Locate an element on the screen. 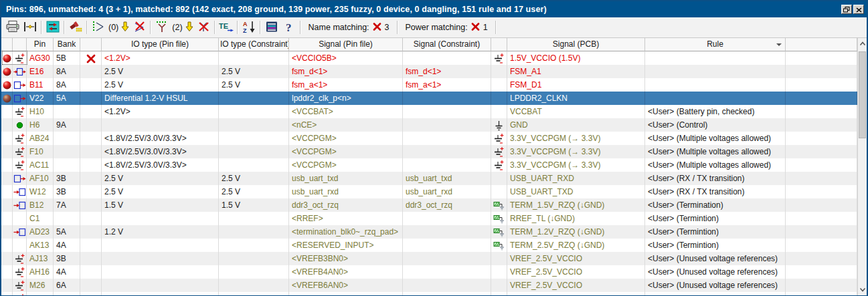  column-header-io_con: IO type (Constraint) is located at coordinates (254, 45).